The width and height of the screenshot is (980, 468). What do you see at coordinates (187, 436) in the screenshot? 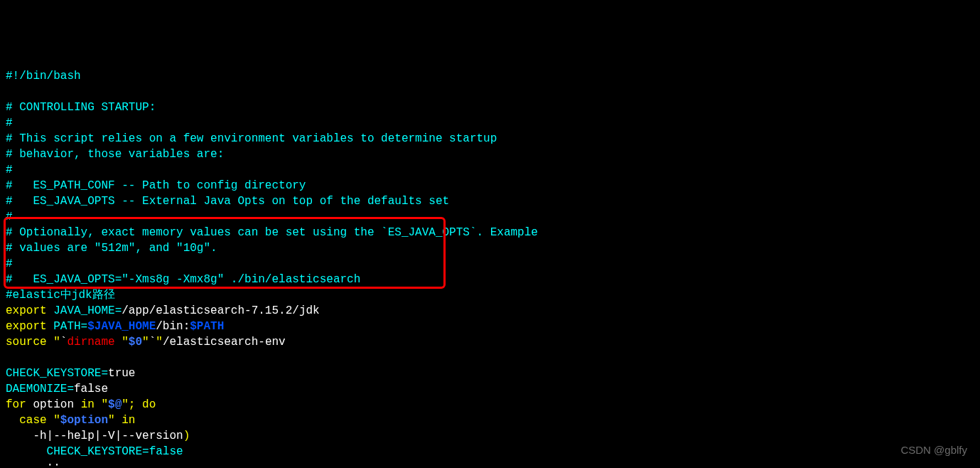
I see `paren: )` at bounding box center [187, 436].